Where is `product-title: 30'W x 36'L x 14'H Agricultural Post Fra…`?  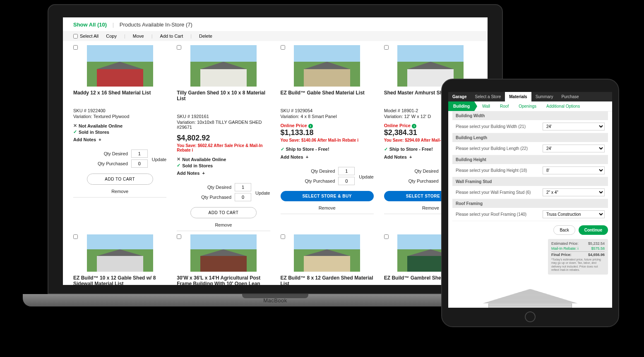 product-title: 30'W x 36'L x 14'H Agricultural Post Fra… is located at coordinates (223, 280).